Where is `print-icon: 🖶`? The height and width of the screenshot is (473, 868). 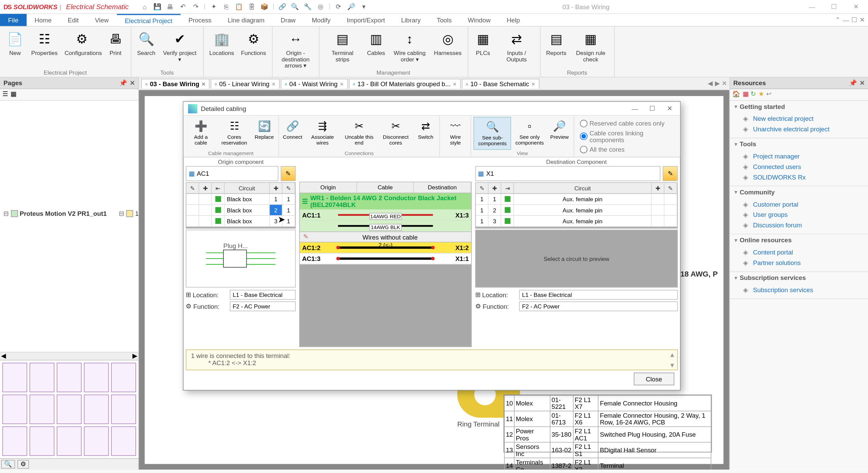
print-icon: 🖶 is located at coordinates (170, 7).